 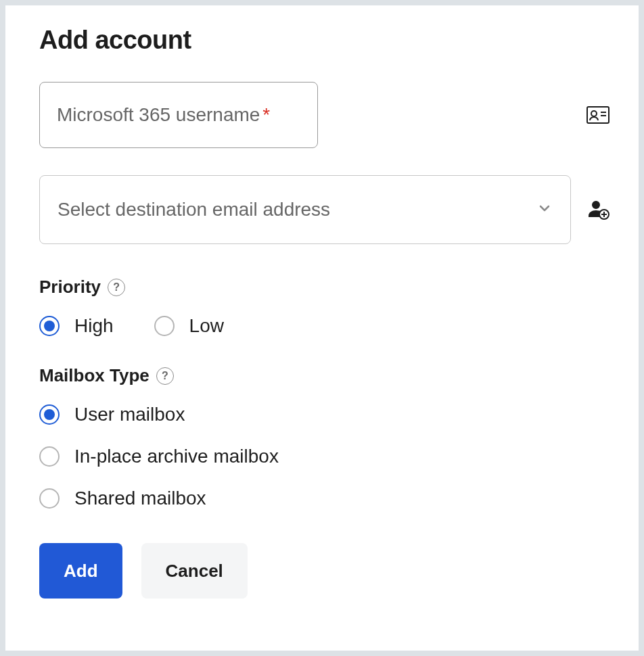 What do you see at coordinates (189, 326) in the screenshot?
I see `priority-option-low: Low` at bounding box center [189, 326].